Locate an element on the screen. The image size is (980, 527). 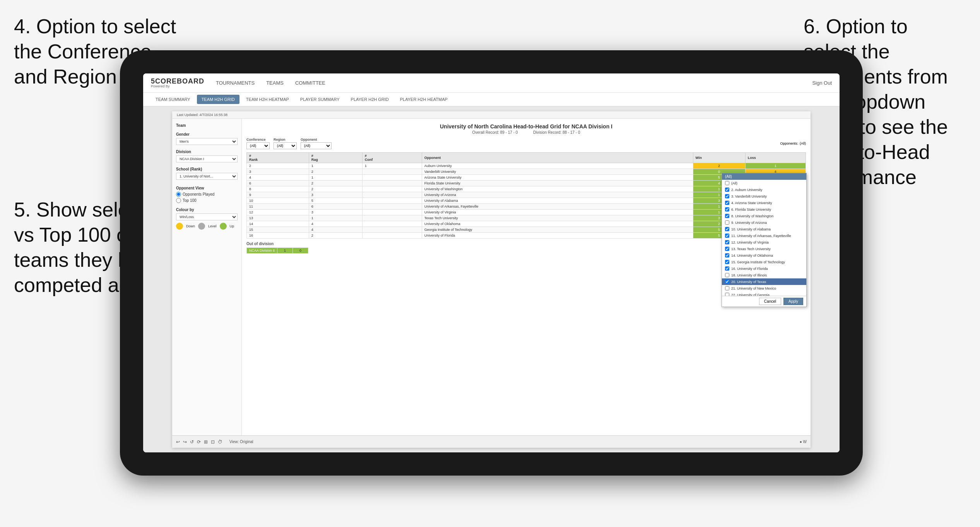
opponent-dropdown: (All) (All) 2. Auburn University 3. Vand… is located at coordinates (764, 240).